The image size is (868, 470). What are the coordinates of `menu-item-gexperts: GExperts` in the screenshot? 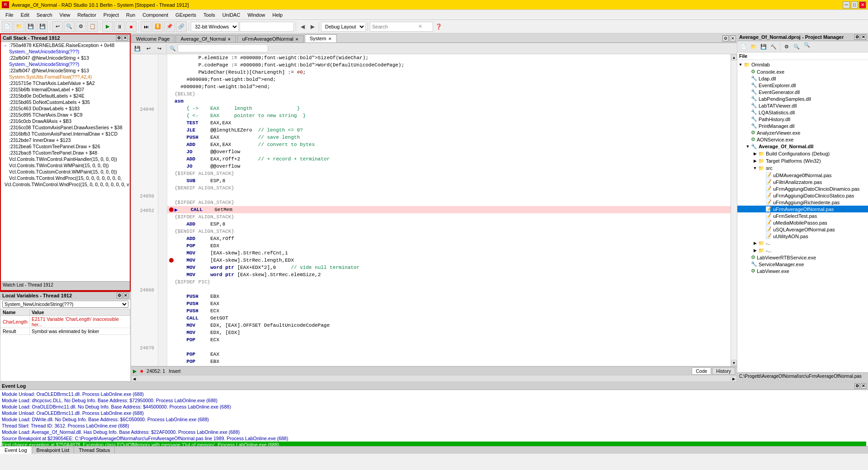 It's located at (186, 15).